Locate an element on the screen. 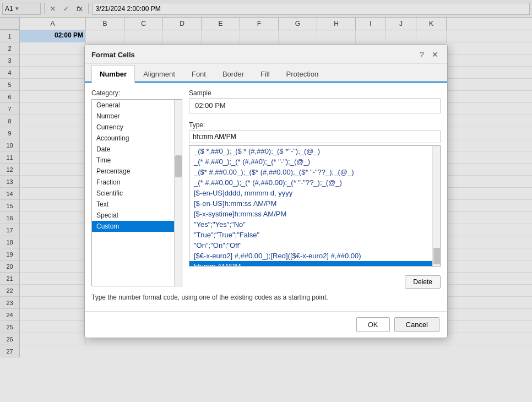  list-item: "Yes";"Yes";"No" is located at coordinates (315, 225).